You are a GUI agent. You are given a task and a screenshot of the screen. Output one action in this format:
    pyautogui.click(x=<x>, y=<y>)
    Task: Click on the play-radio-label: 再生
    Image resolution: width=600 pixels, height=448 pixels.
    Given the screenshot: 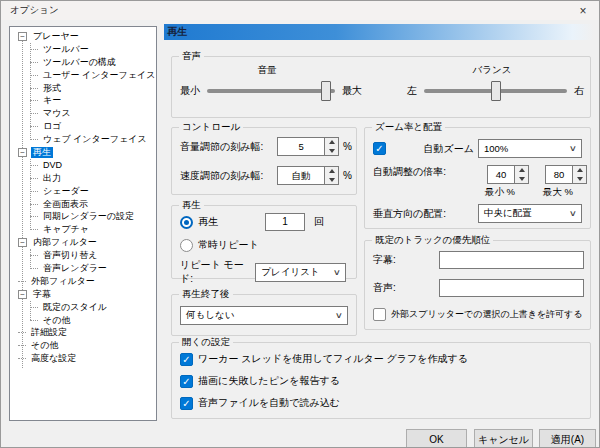 What is the action you would take?
    pyautogui.click(x=208, y=222)
    